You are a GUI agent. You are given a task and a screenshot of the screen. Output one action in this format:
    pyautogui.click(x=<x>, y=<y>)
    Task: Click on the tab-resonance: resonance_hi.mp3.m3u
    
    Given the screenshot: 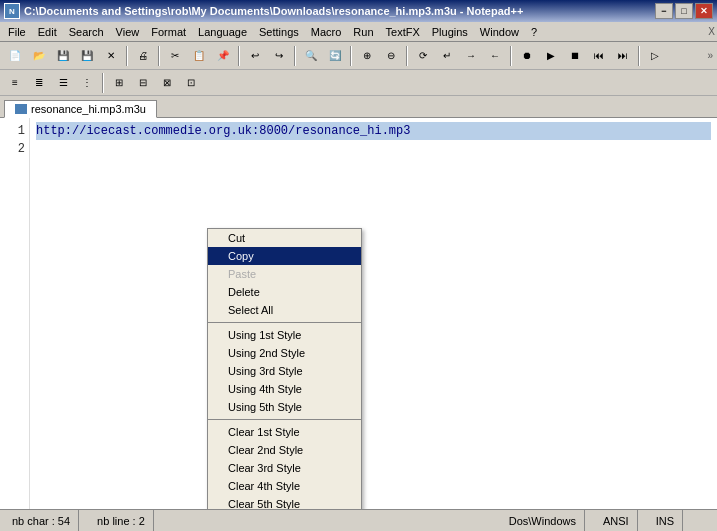 What is the action you would take?
    pyautogui.click(x=80, y=109)
    